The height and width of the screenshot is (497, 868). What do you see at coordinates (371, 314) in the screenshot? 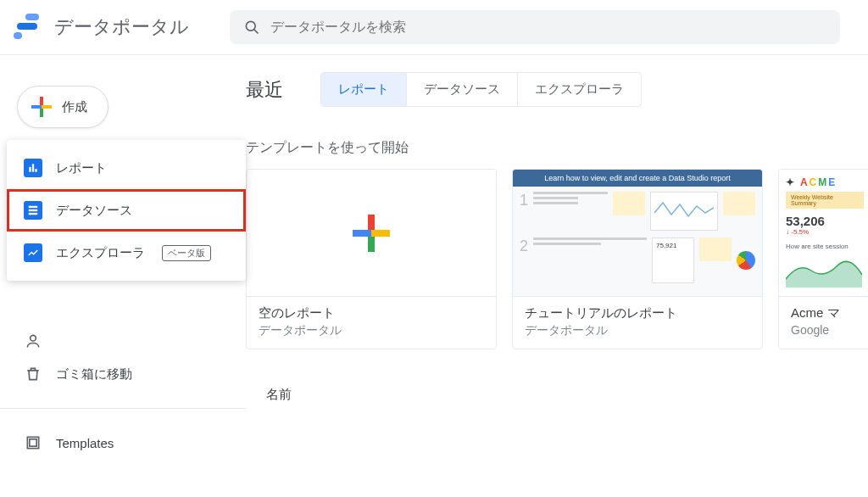
I see `template-name: 空のレポート` at bounding box center [371, 314].